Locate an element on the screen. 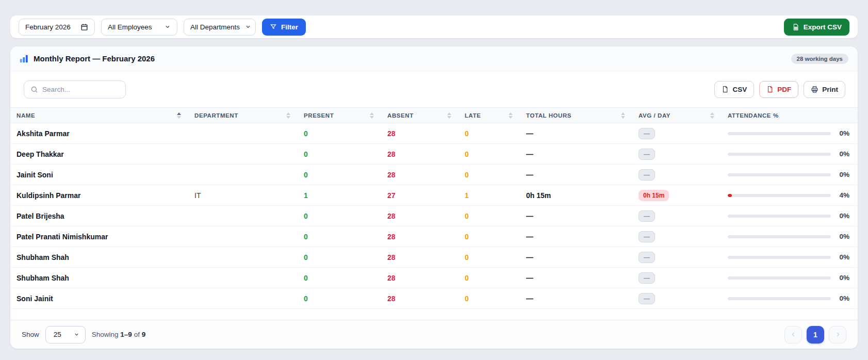 The width and height of the screenshot is (868, 360). avg-day-badge: — is located at coordinates (647, 216).